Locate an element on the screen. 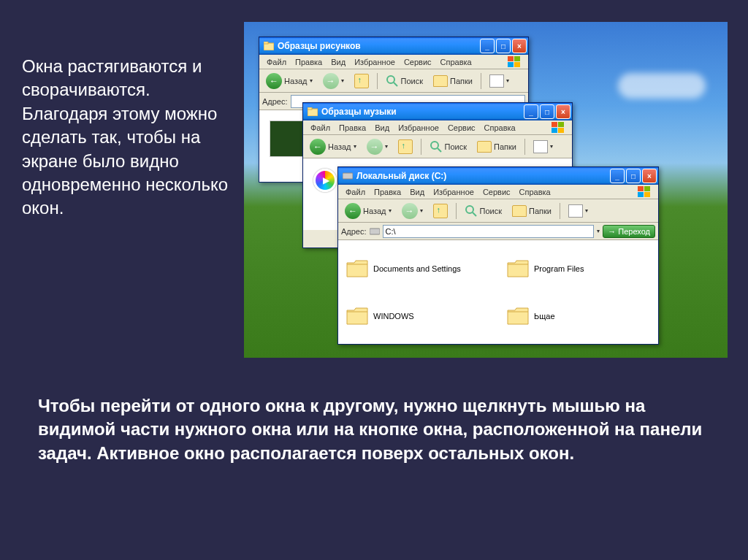 The image size is (748, 560). titlebar: Образцы музыки _ □ × is located at coordinates (438, 112).